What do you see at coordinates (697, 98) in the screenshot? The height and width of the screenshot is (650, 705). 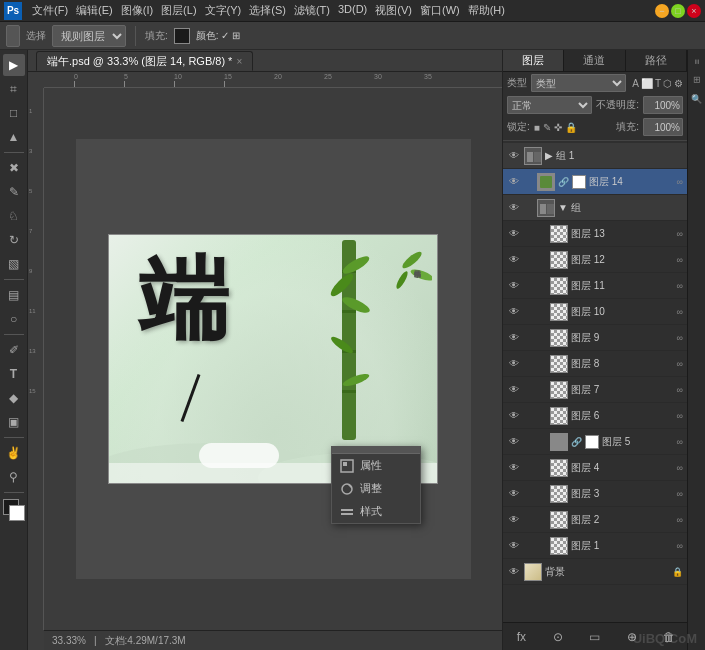 I see `side-icon-3: 🔍` at bounding box center [697, 98].